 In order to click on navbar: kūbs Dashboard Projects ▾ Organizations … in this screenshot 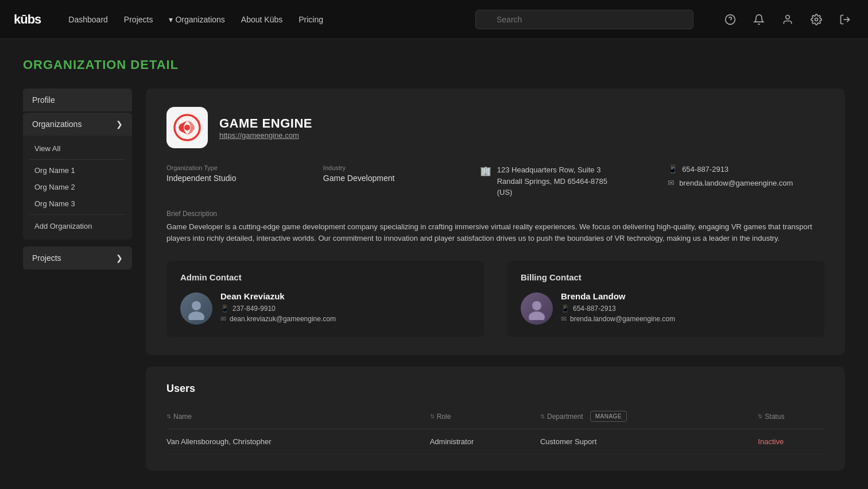, I will do `click(434, 20)`.